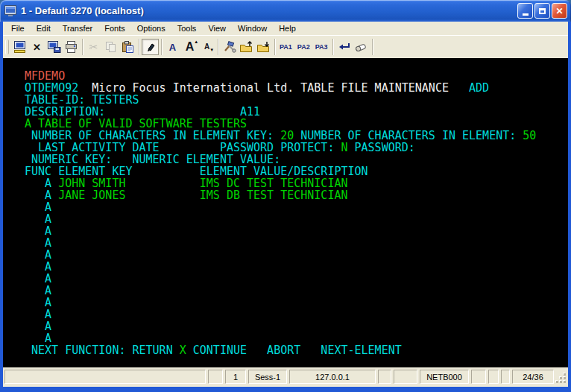  Describe the element at coordinates (297, 76) in the screenshot. I see `terminal-line: MFDEMO` at that location.